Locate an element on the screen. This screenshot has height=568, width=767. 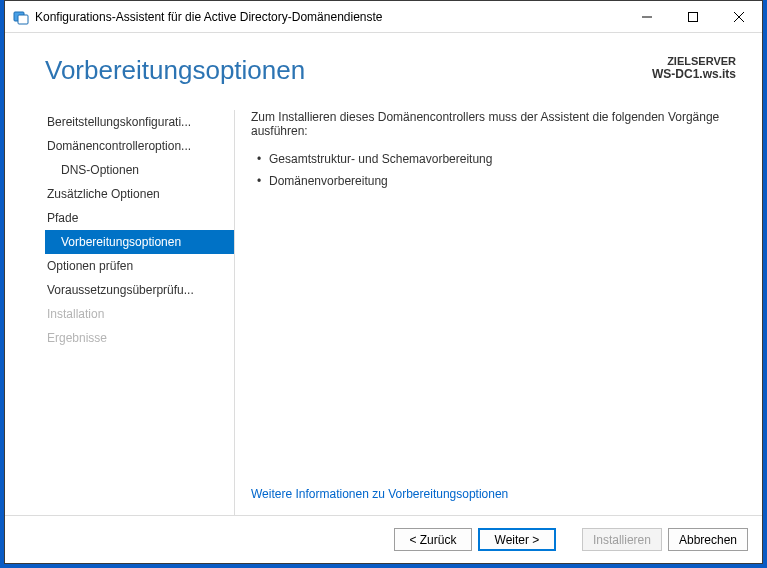
target-server-value: WS-DC1.ws.its is located at coordinates (694, 74).